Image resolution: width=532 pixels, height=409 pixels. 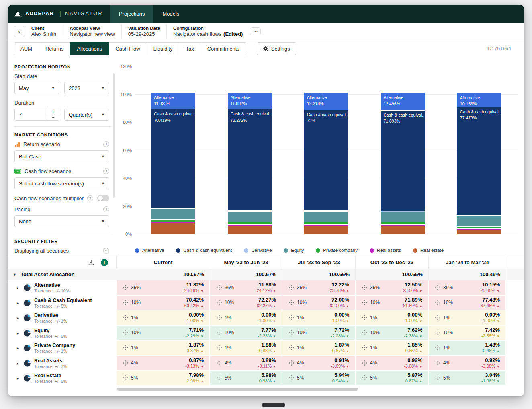 I want to click on bar-segment: Cash & cash equival...70.419%, so click(x=173, y=158).